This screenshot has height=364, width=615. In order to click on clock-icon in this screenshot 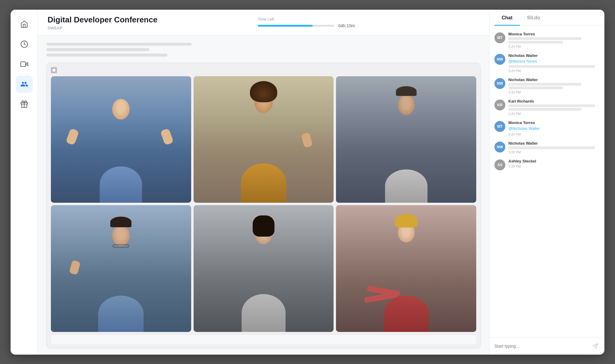, I will do `click(24, 44)`.